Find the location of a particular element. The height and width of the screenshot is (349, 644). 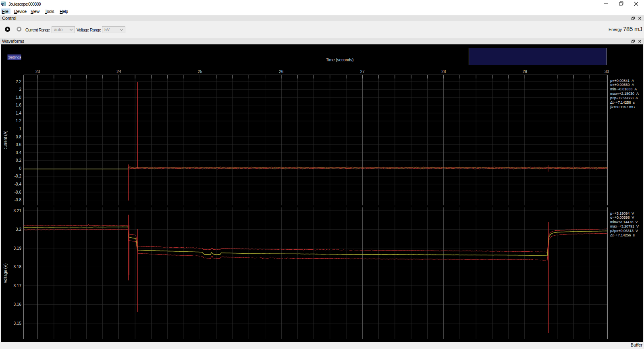

svg-text: 3.18 is located at coordinates (18, 267).